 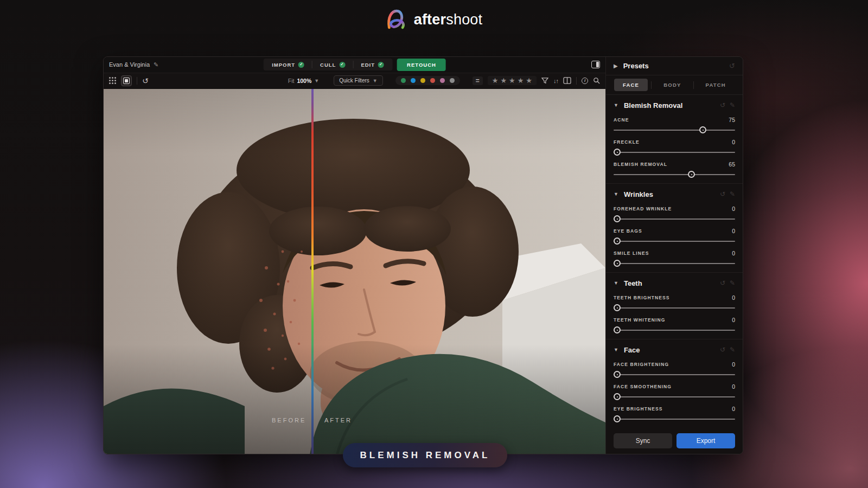 I want to click on tab-face: FACE, so click(x=631, y=85).